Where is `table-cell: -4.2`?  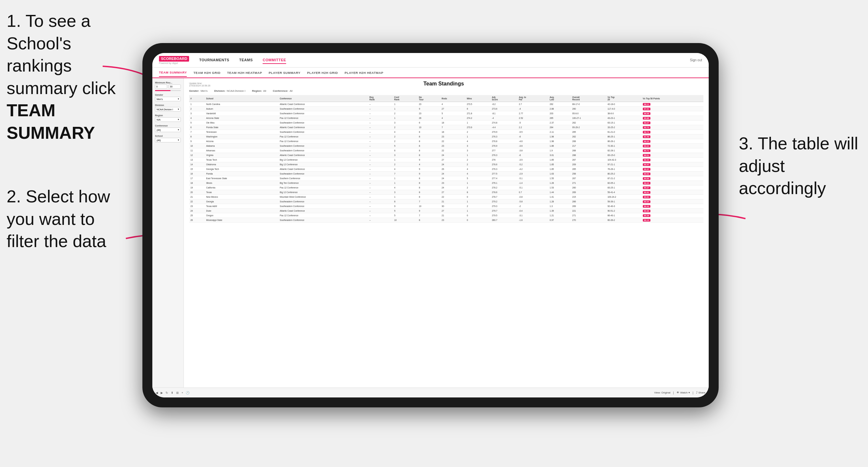
table-cell: -4.2 is located at coordinates (533, 169).